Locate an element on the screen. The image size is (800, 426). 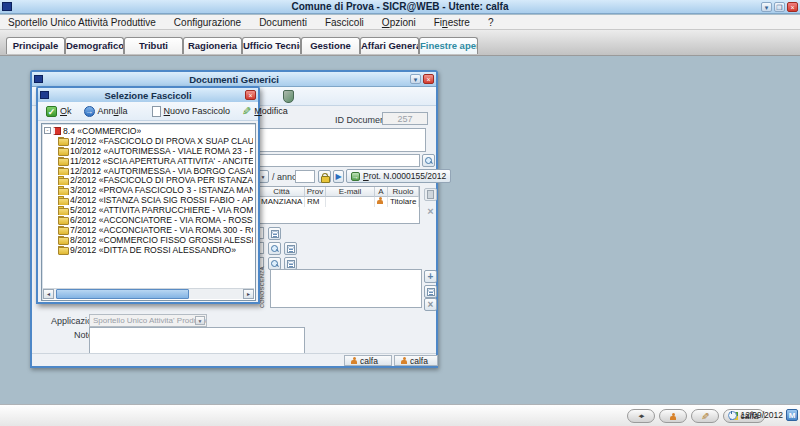
soggetti-table: Città Prov E-mail A Ruolo MANZIANA RM Ti… is located at coordinates (339, 205).